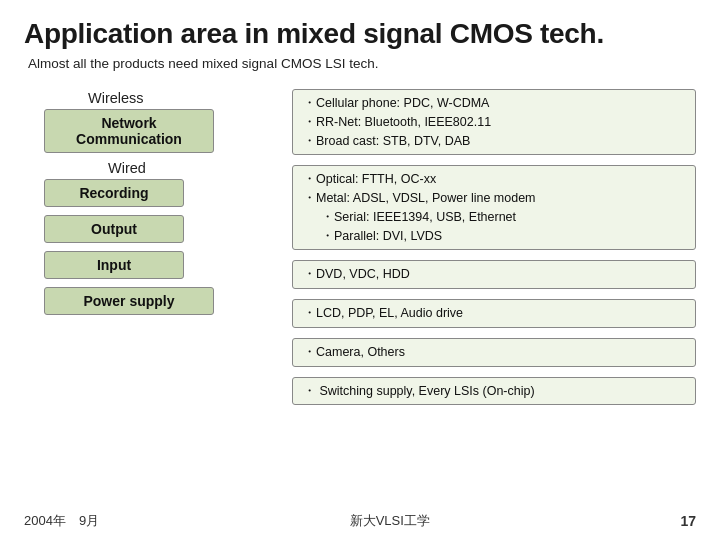  Describe the element at coordinates (127, 168) in the screenshot. I see `wired-label-row: Wired` at that location.